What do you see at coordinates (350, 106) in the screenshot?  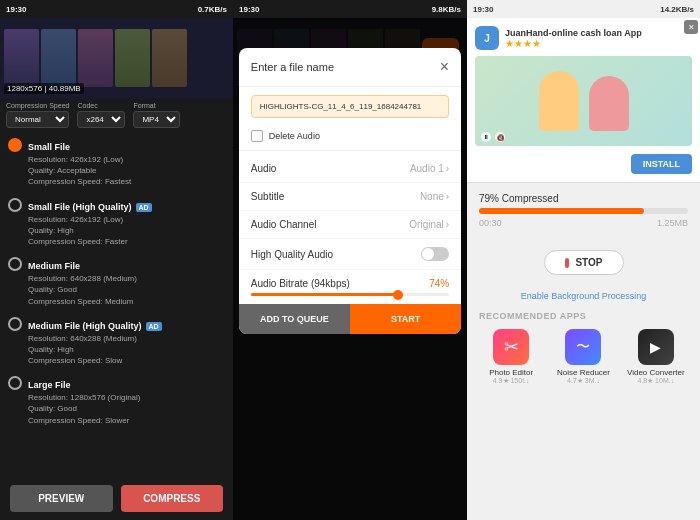 I see `dialog-filename: HIGHLIGHTS-CG_11_4_6_119_1684244781` at bounding box center [350, 106].